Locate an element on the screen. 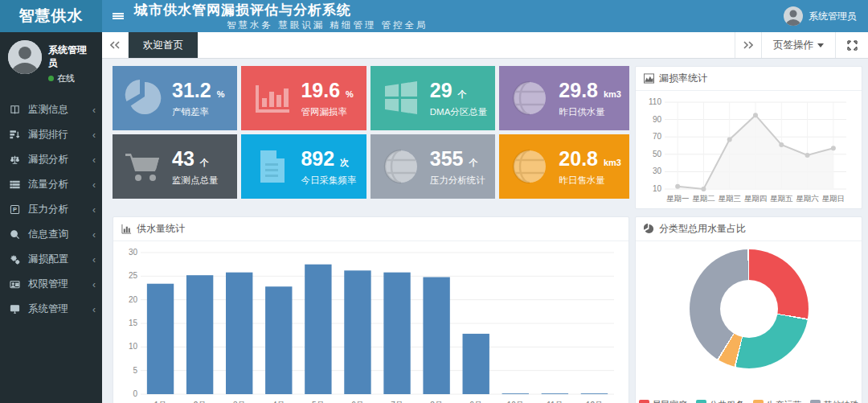  sidebar-item-5: 信息查询‹ is located at coordinates (51, 235).